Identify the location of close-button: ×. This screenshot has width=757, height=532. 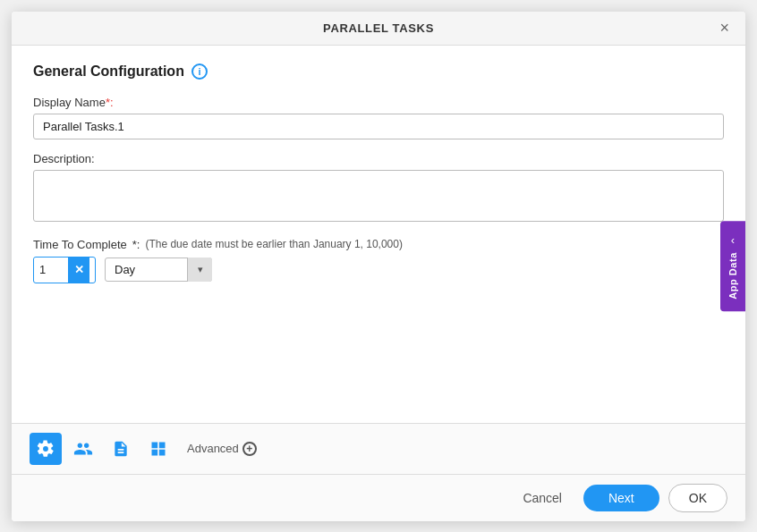
(725, 28).